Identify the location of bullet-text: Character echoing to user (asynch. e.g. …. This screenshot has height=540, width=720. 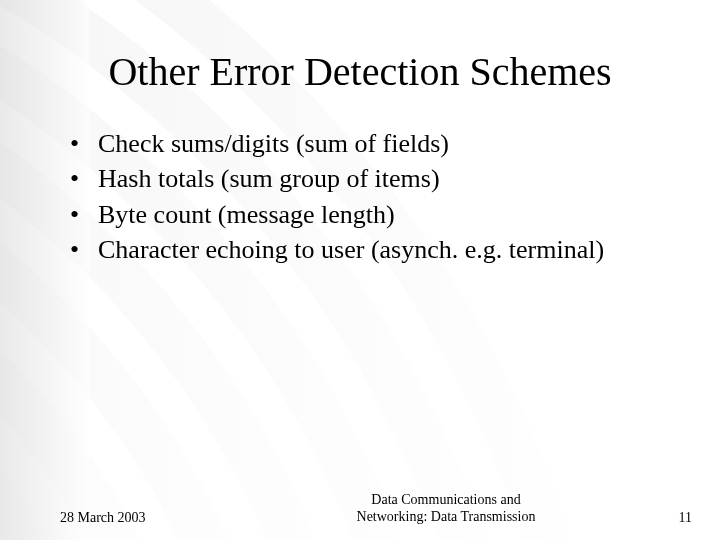
(389, 250).